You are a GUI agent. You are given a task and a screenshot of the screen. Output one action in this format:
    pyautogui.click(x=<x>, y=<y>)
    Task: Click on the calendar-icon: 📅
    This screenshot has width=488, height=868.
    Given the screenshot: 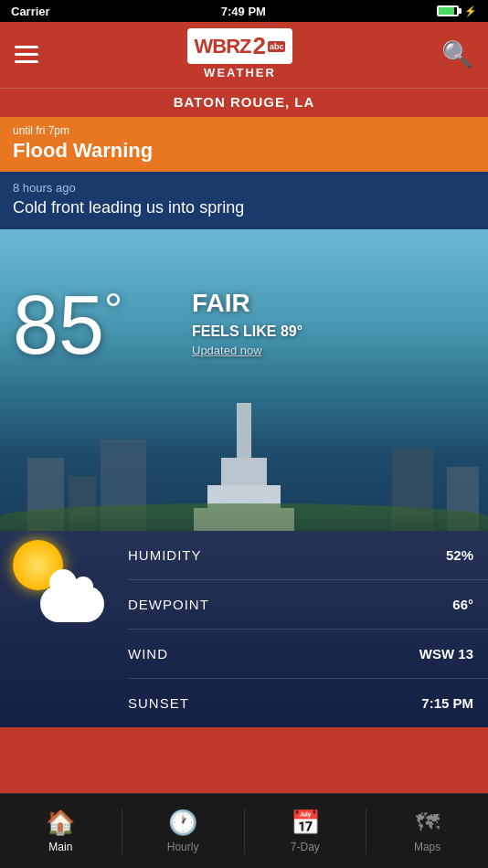 What is the action you would take?
    pyautogui.click(x=305, y=822)
    